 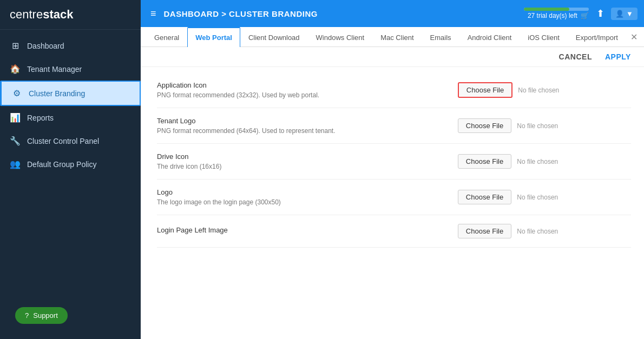 I want to click on tab-windows-client: Windows Client, so click(x=340, y=37).